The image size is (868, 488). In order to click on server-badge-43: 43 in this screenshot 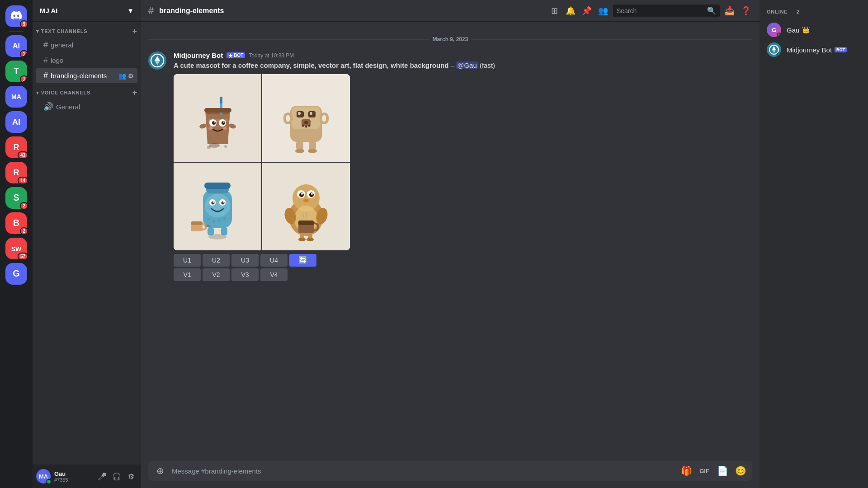, I will do `click(23, 155)`.